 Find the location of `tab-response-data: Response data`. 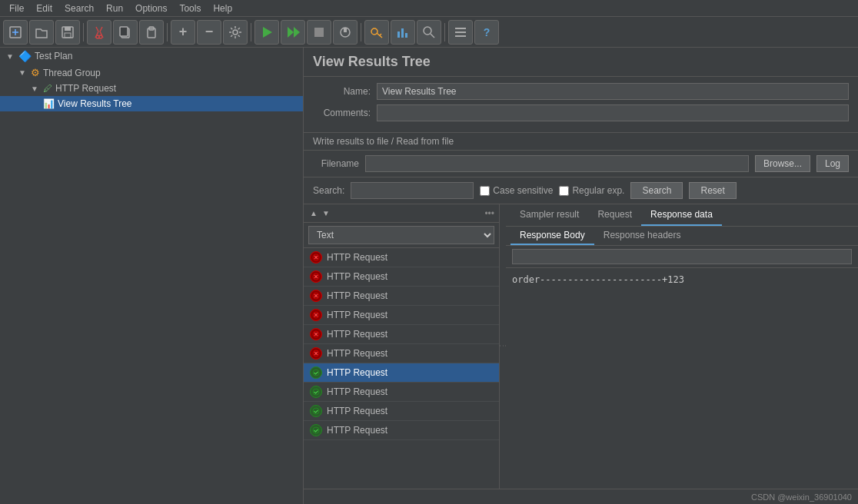

tab-response-data: Response data is located at coordinates (681, 215).